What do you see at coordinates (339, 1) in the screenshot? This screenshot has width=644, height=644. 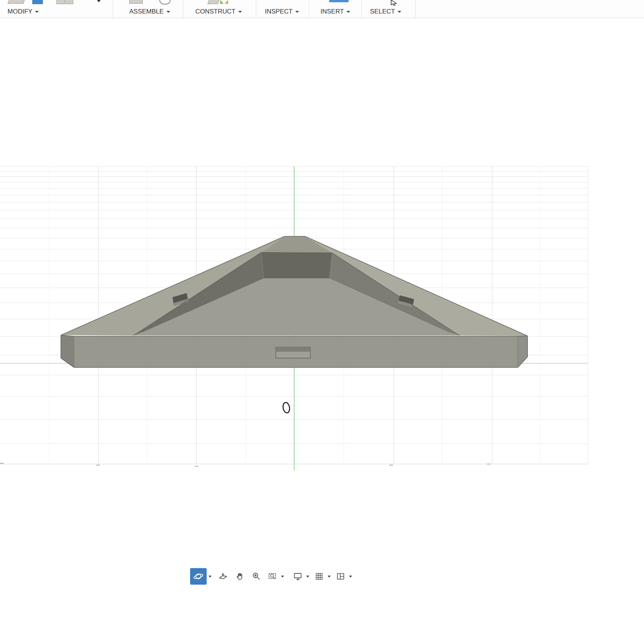 I see `insert-blue-bar-icon` at bounding box center [339, 1].